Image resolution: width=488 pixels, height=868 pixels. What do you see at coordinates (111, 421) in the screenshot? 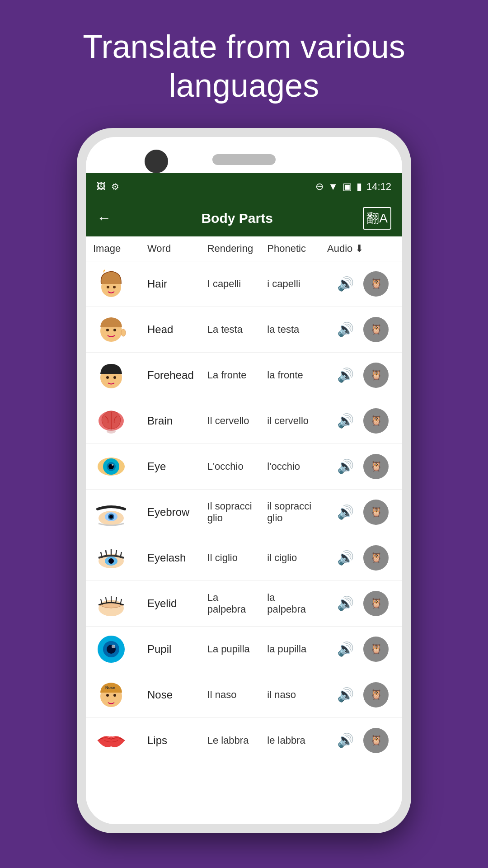
I see `word-image-brain` at bounding box center [111, 421].